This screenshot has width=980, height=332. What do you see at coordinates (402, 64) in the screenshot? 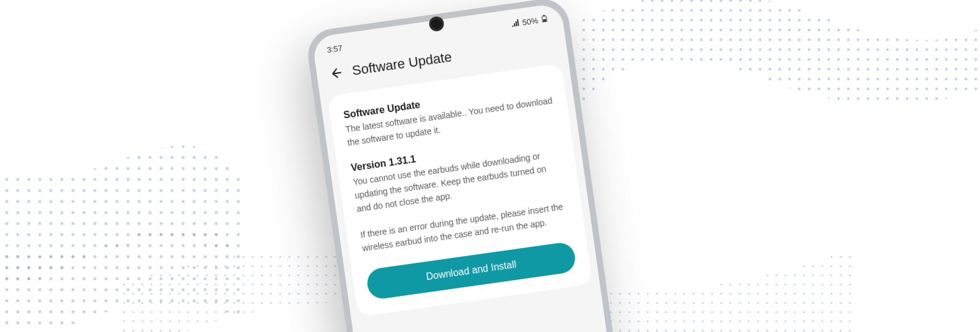
I see `page-title: Software Update` at bounding box center [402, 64].